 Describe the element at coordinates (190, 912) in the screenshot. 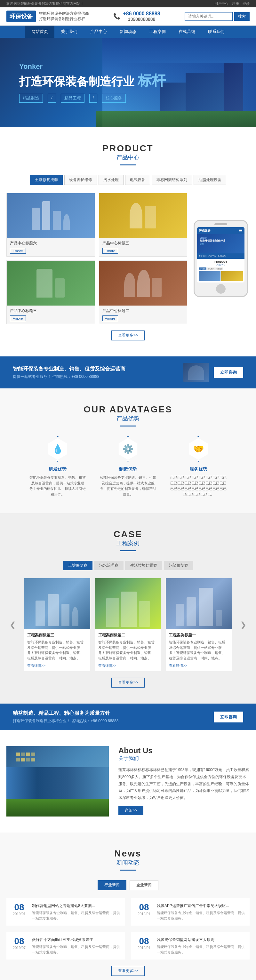

I see `news-item-1: 08 2019/01 浅谈APP运营推广宣传广告中常见大误区... 智能环保装备…` at that location.